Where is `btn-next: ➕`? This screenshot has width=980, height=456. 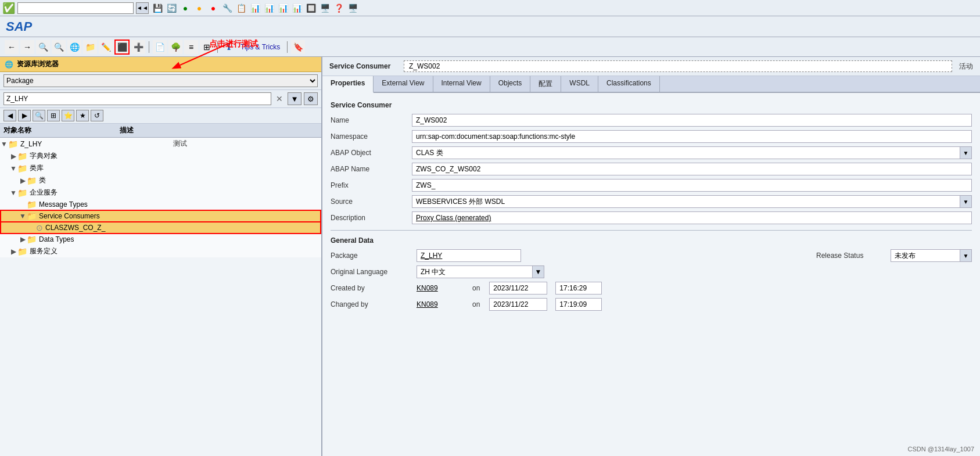
btn-next: ➕ is located at coordinates (138, 47).